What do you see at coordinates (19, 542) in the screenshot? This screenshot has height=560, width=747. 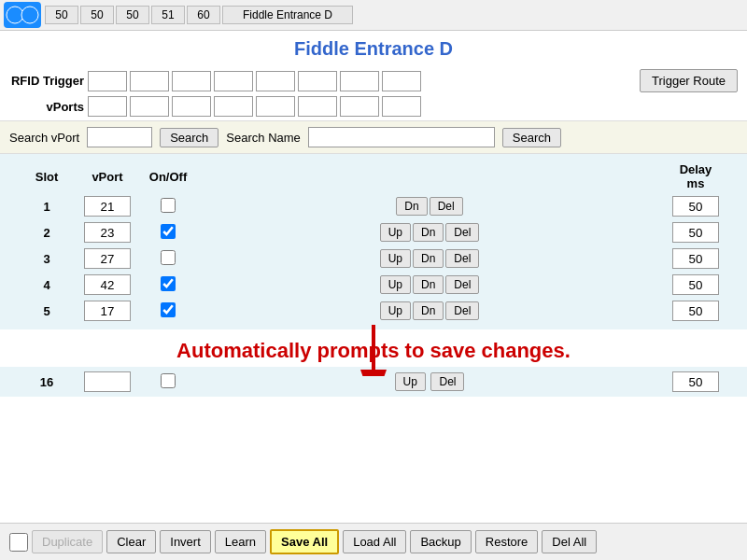 I see `toolbar-checkbox` at bounding box center [19, 542].